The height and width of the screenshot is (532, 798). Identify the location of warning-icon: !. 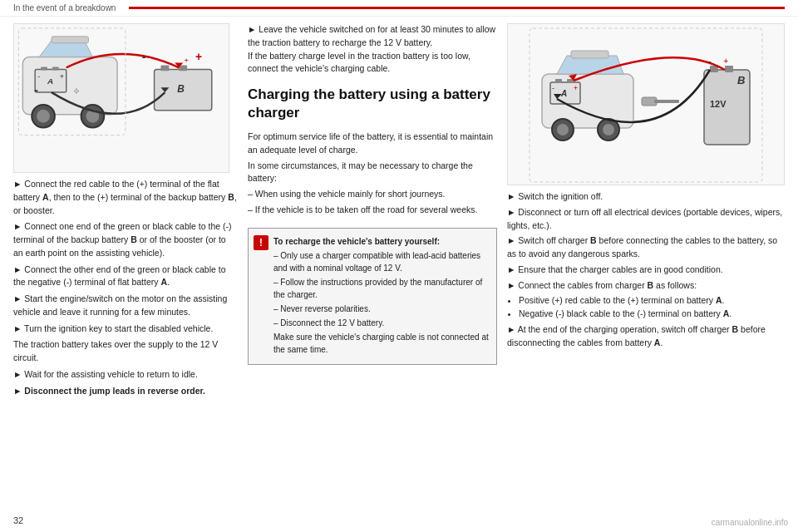
(261, 243).